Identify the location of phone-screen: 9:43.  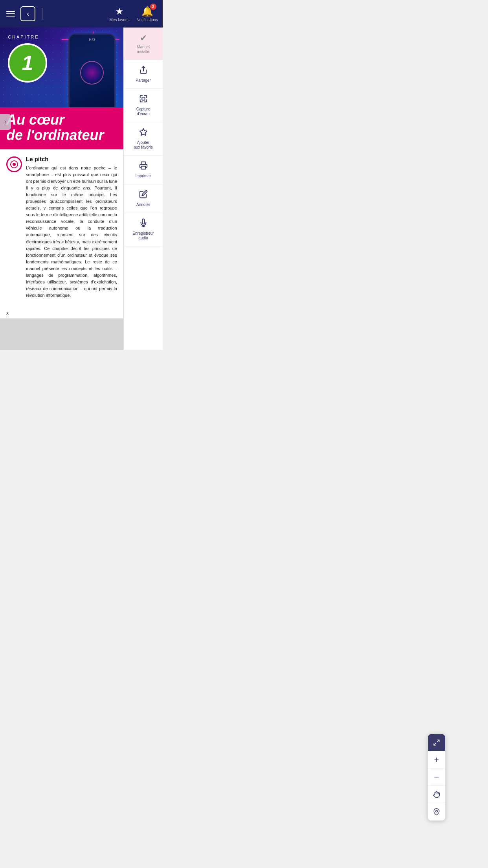
(92, 73).